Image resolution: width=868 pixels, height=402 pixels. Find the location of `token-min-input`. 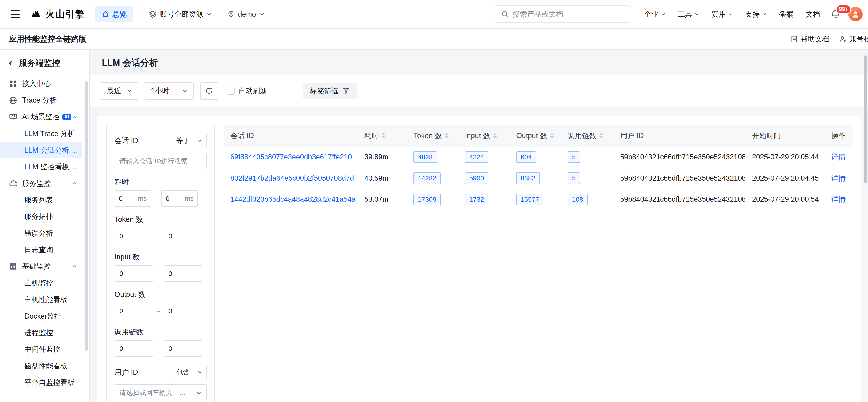

token-min-input is located at coordinates (134, 236).